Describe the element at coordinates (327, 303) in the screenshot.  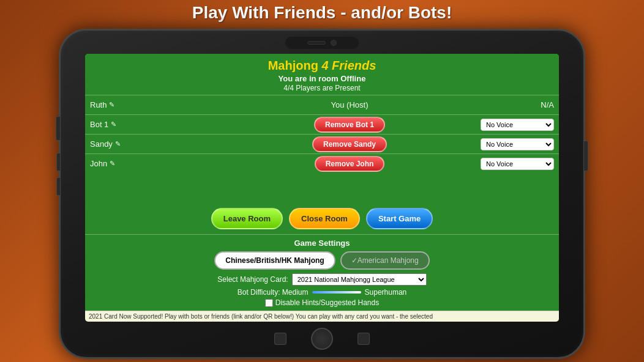
I see `hints-label: Disable Hints/Suggested Hands` at that location.